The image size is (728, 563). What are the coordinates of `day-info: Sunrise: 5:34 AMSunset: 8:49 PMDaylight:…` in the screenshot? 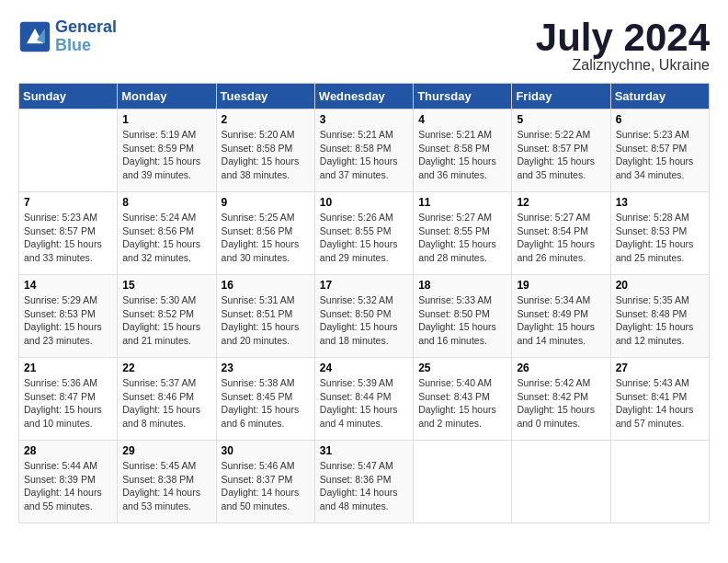 It's located at (561, 320).